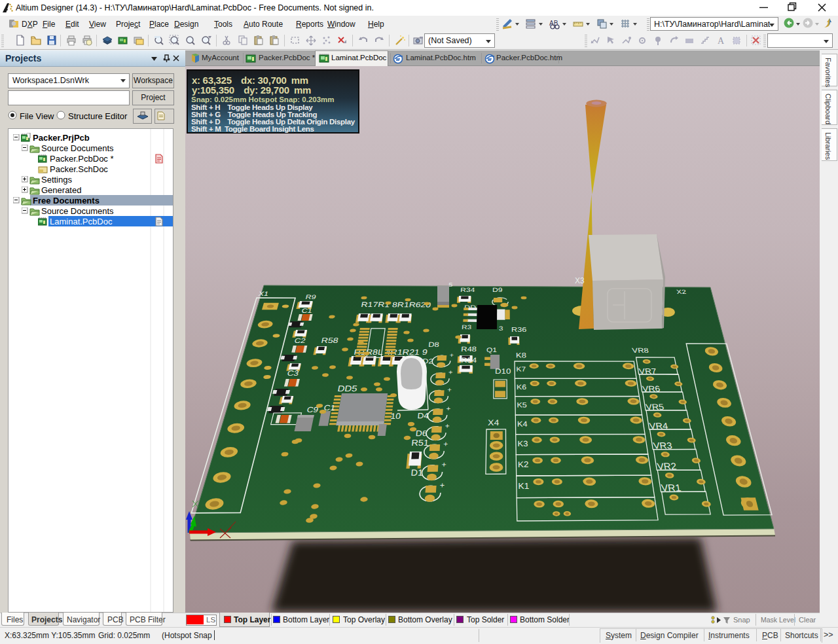  Describe the element at coordinates (420, 442) in the screenshot. I see `svg-text: R51` at that location.